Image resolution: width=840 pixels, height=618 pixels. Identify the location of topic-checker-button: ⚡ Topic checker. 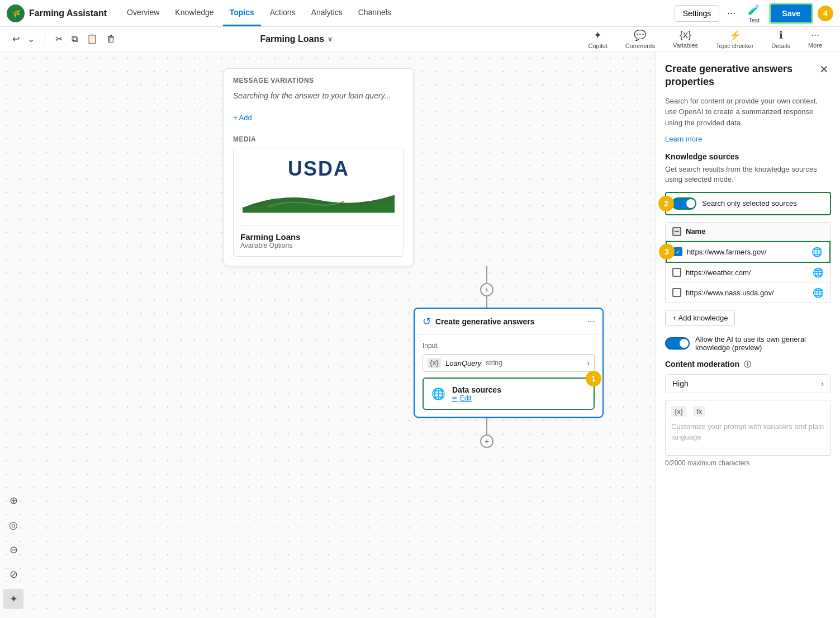
(734, 39).